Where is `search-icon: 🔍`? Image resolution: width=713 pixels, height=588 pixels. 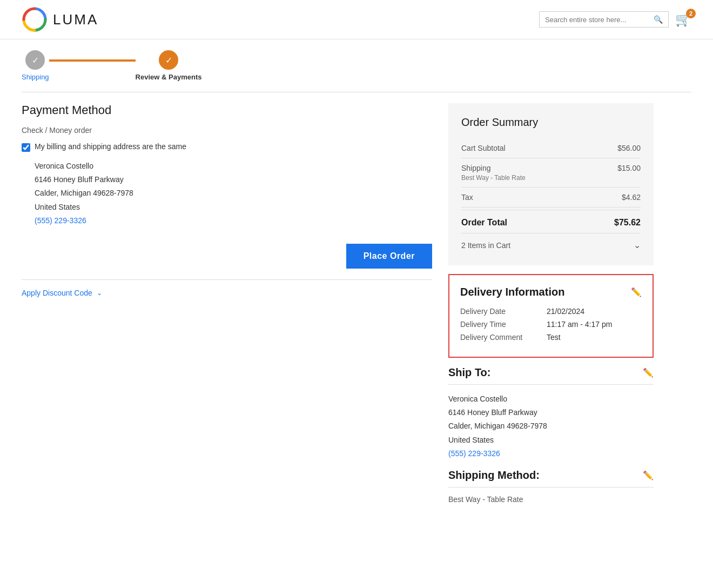 search-icon: 🔍 is located at coordinates (658, 19).